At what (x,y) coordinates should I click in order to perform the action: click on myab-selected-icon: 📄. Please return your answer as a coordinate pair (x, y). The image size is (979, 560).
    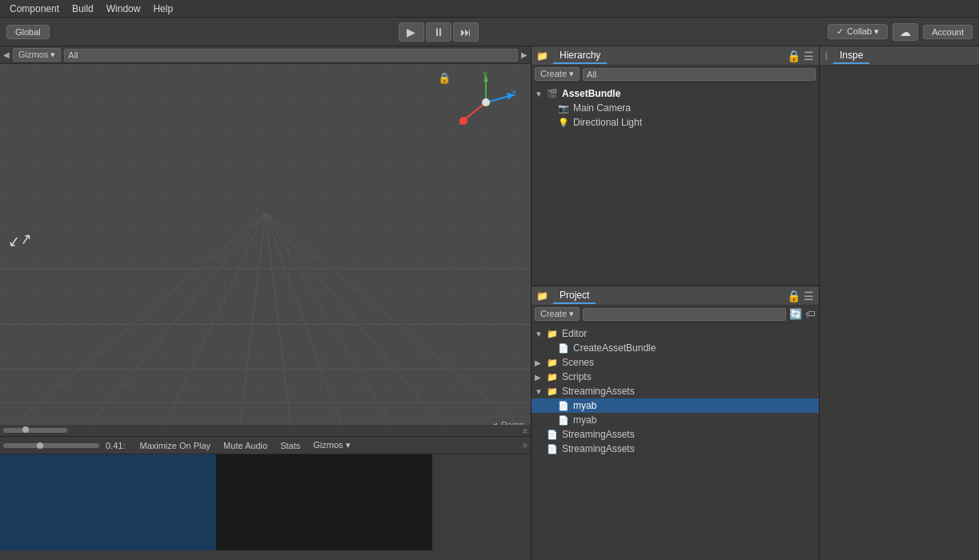
    Looking at the image, I should click on (564, 406).